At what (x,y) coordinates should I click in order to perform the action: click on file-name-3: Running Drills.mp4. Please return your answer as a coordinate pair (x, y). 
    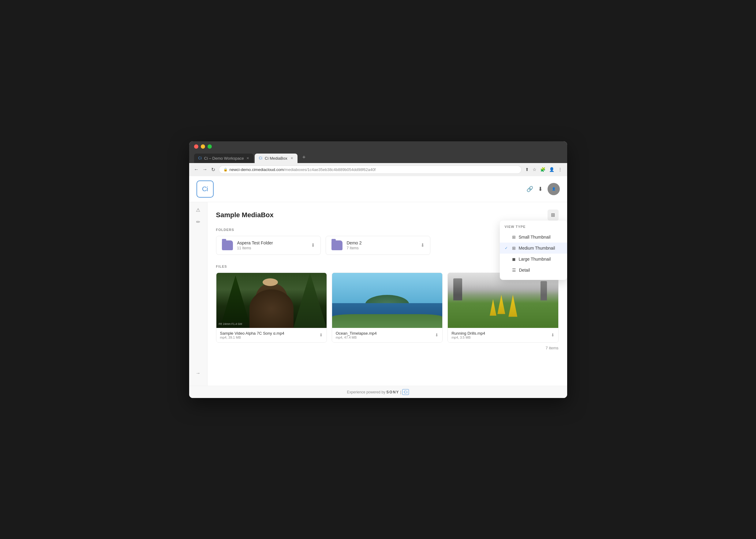
    Looking at the image, I should click on (468, 333).